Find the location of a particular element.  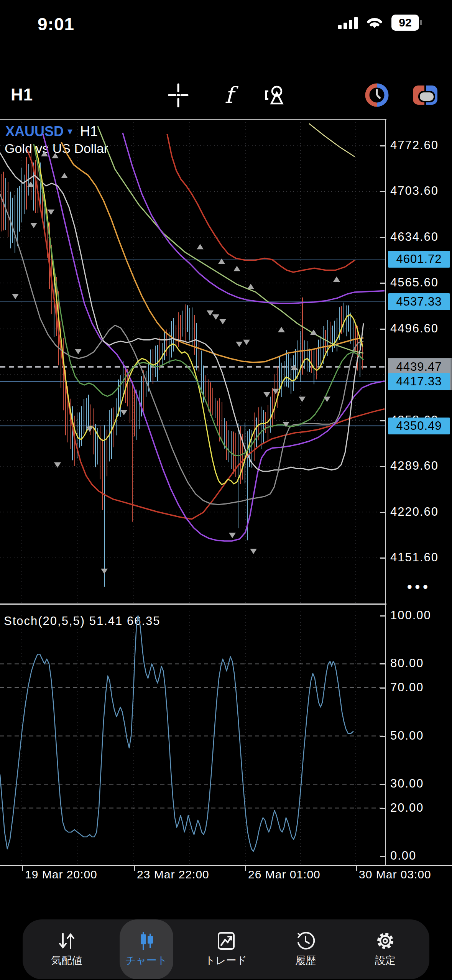

chart-toolbar: H1 f is located at coordinates (226, 95).